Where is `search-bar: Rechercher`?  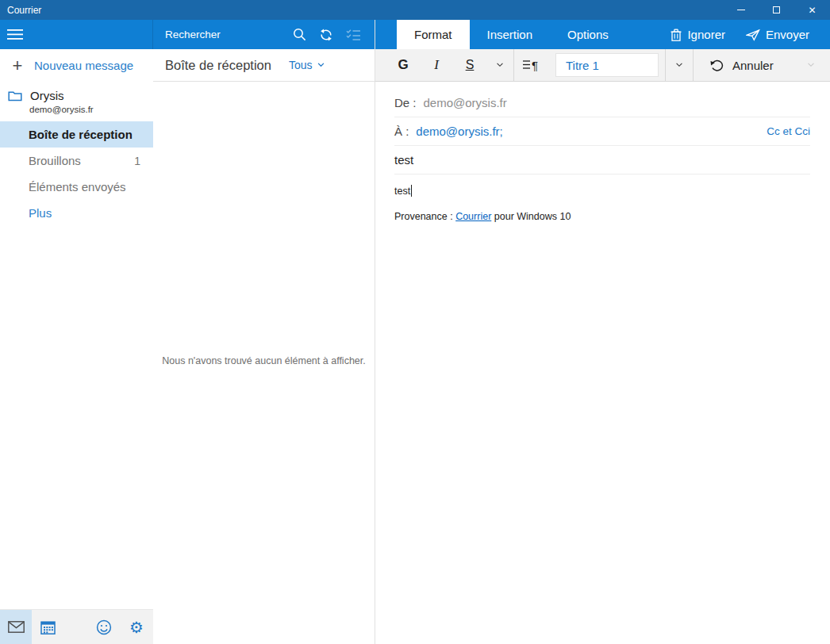
search-bar: Rechercher is located at coordinates (263, 35).